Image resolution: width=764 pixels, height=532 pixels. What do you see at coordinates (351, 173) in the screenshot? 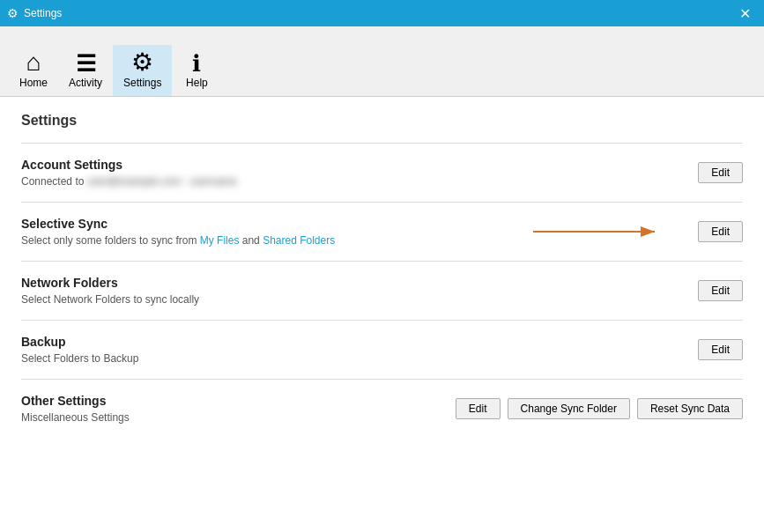
I see `account-settings-content: Account Settings Connected to user@examp…` at bounding box center [351, 173].